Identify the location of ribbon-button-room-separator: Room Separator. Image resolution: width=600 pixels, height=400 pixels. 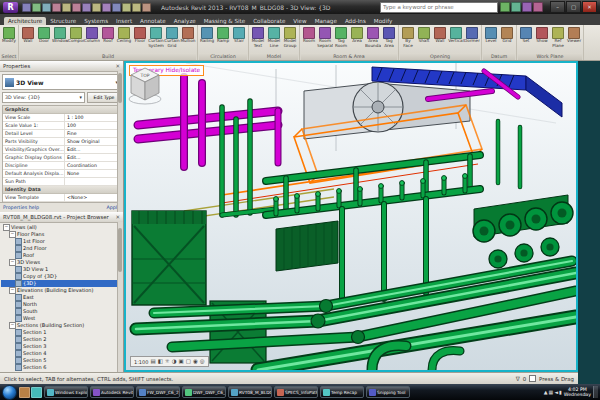
(325, 37).